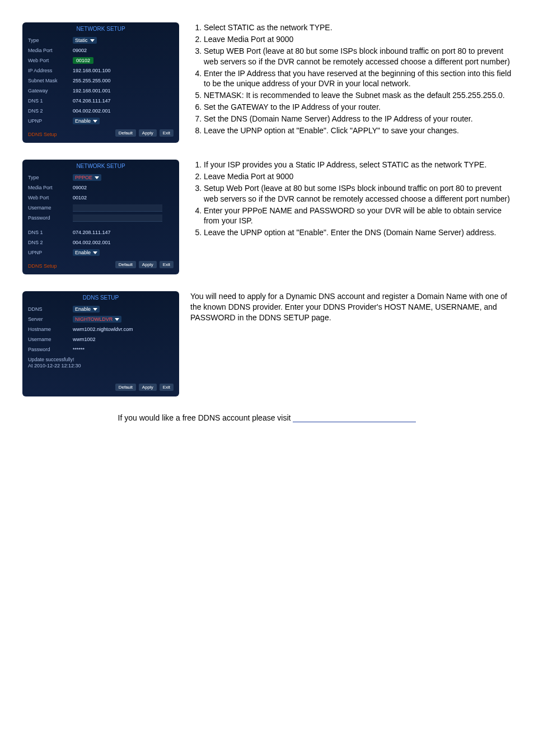 The width and height of the screenshot is (534, 756). What do you see at coordinates (351, 217) in the screenshot?
I see `pppoe-instructions: If your ISP provides you a Static IP Add…` at bounding box center [351, 217].